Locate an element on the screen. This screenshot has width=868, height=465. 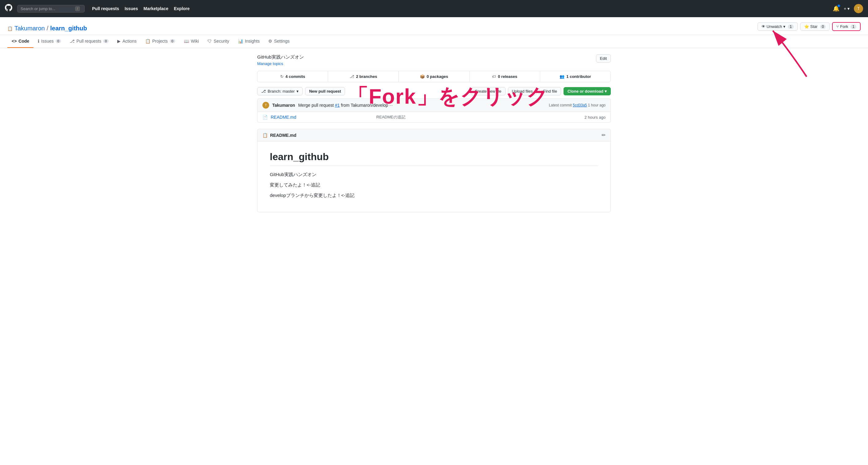
releases-stat: 🏷 0 releases is located at coordinates (505, 76).